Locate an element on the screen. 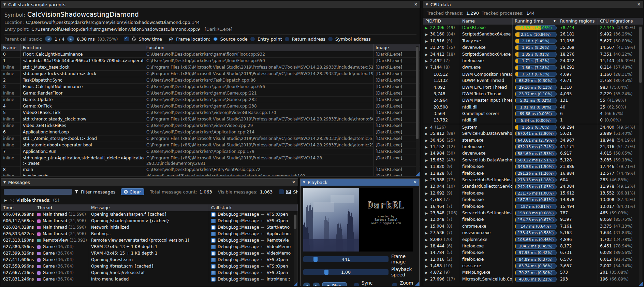 This screenshot has height=287, width=644. expand-threads-icon: ▶ is located at coordinates (5, 200).